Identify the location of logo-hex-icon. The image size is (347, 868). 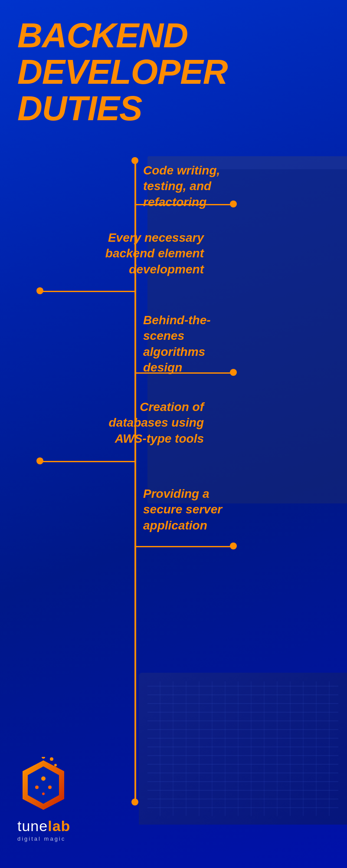
(43, 785).